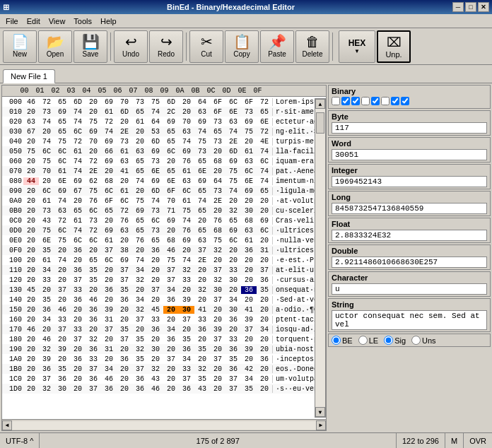  Describe the element at coordinates (424, 341) in the screenshot. I see `uns-radio-label: Uns` at that location.